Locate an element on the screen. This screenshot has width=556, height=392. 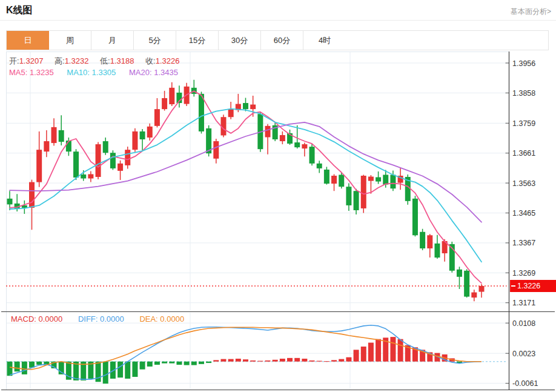
ma20-value: 1.3435 is located at coordinates (166, 73).